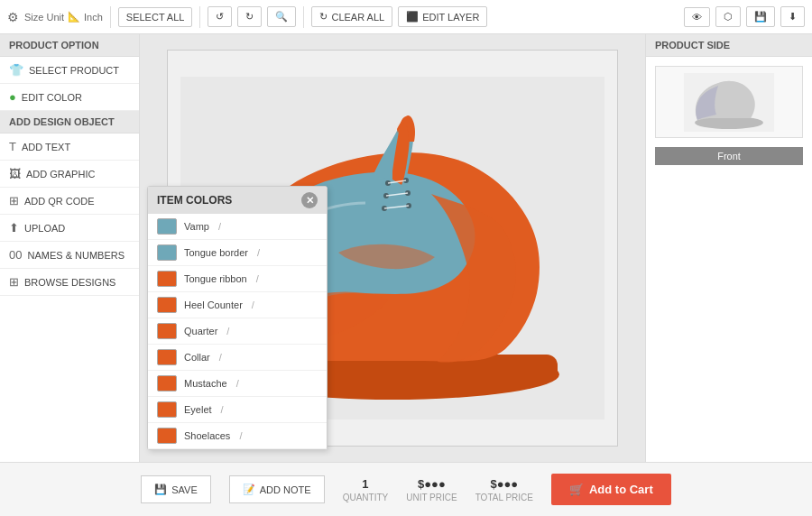  What do you see at coordinates (220, 16) in the screenshot?
I see `undo-icon: ↺` at bounding box center [220, 16].